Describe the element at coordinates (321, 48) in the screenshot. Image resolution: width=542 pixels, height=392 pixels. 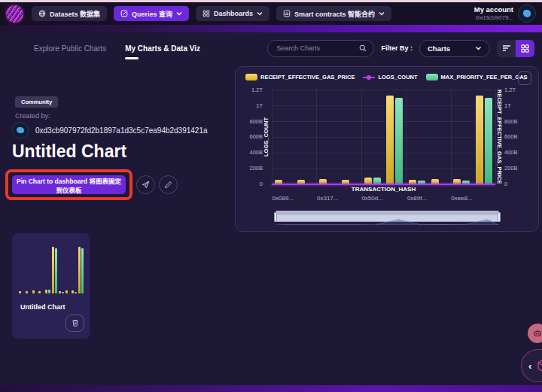
I see `search-box` at that location.